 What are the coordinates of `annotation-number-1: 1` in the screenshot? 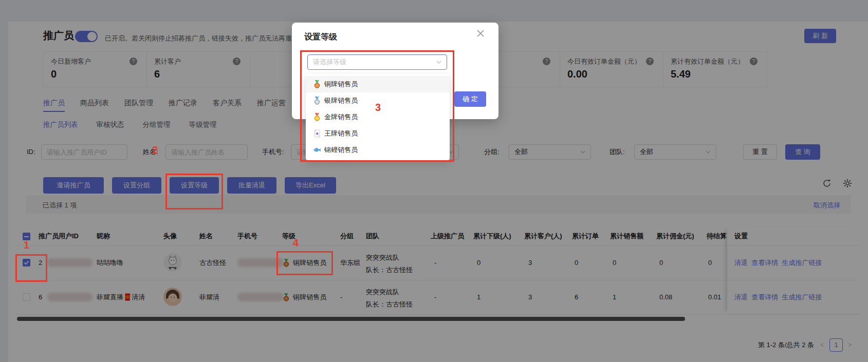 It's located at (27, 245).